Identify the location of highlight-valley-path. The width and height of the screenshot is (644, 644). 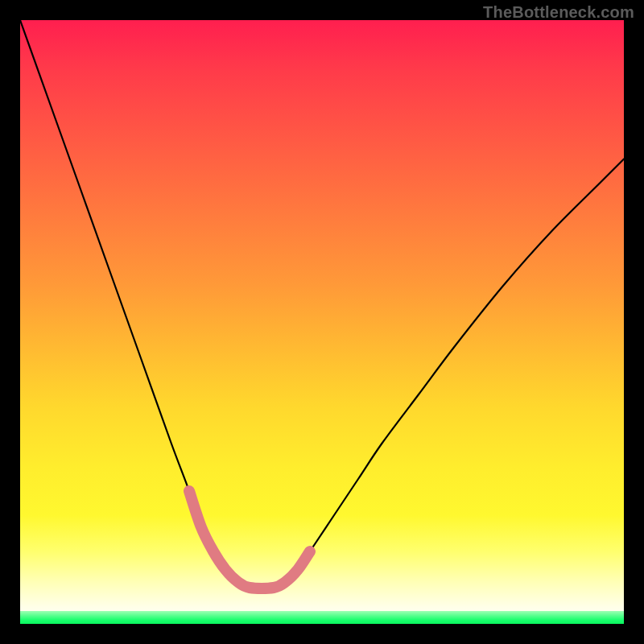
(250, 539).